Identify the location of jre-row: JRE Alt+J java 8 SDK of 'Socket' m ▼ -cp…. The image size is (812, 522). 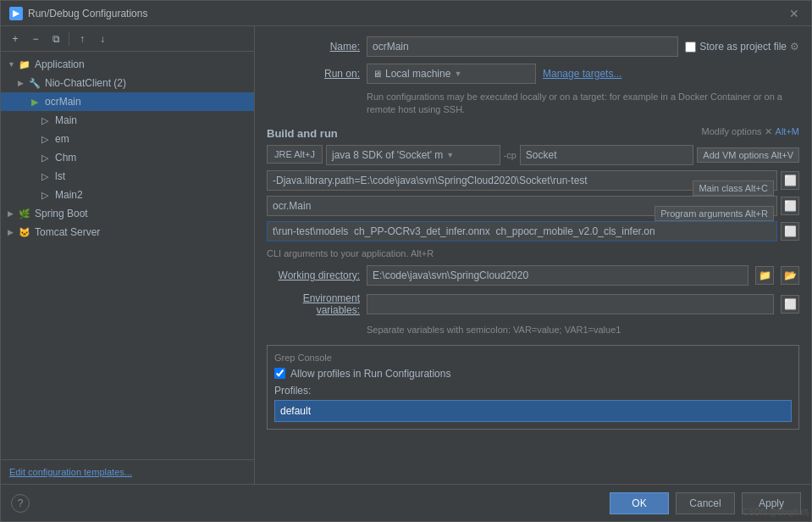
(533, 155).